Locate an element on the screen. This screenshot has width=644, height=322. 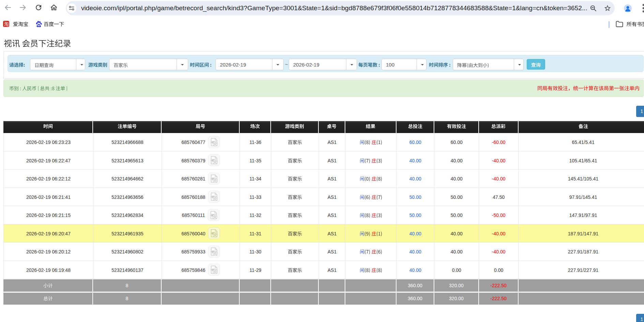
svg-text: du is located at coordinates (39, 25).